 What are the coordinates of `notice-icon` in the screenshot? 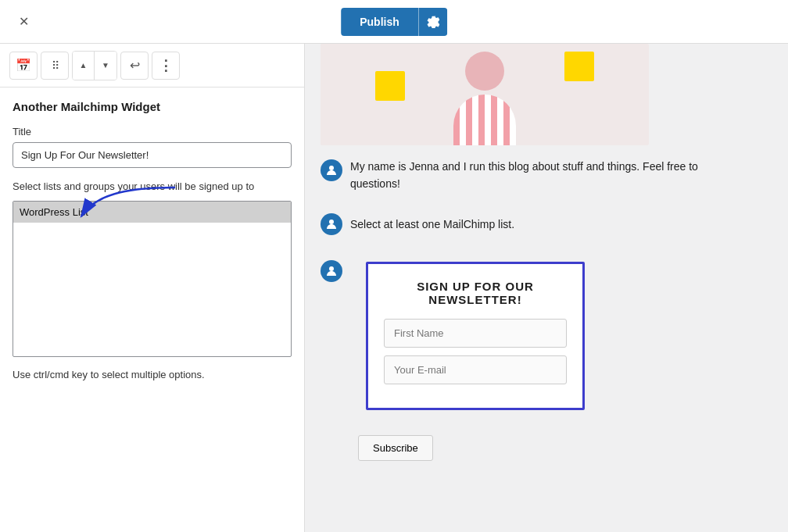 It's located at (331, 224).